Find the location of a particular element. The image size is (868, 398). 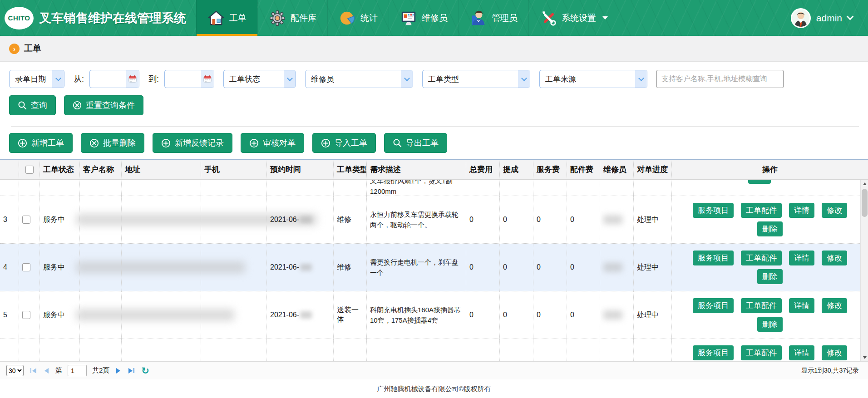

pagination-bar: 30 第 共2页 ↻ 显示1到30,共37记录 is located at coordinates (434, 370).